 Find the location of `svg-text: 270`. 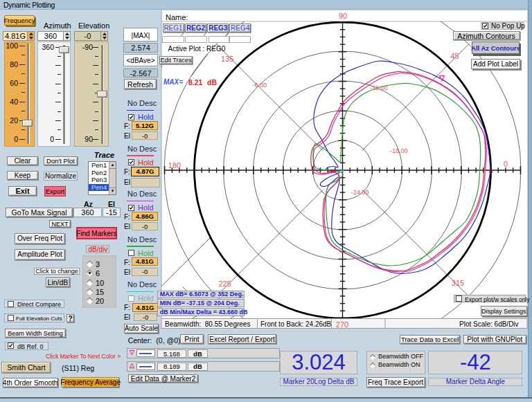

svg-text: 270 is located at coordinates (342, 325).